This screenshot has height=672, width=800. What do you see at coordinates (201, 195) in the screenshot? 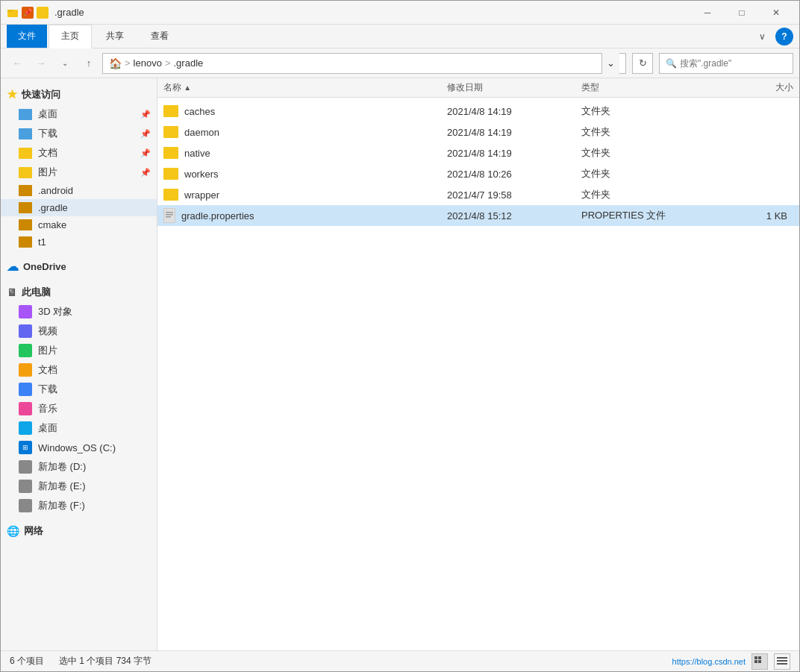
I see `wrapper-name: wrapper` at bounding box center [201, 195].